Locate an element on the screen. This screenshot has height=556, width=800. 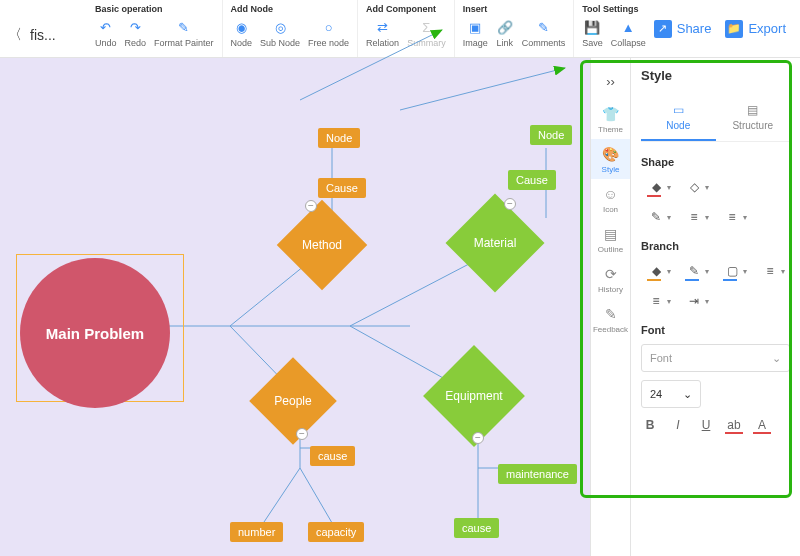
icon-icon: ☺ is located at coordinates (610, 194).